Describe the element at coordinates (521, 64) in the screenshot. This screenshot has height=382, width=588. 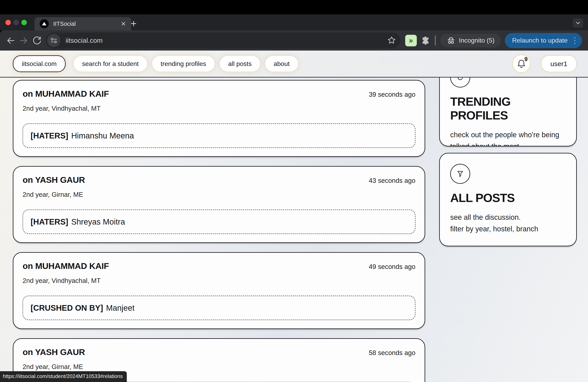
I see `notifications-button: 9` at that location.